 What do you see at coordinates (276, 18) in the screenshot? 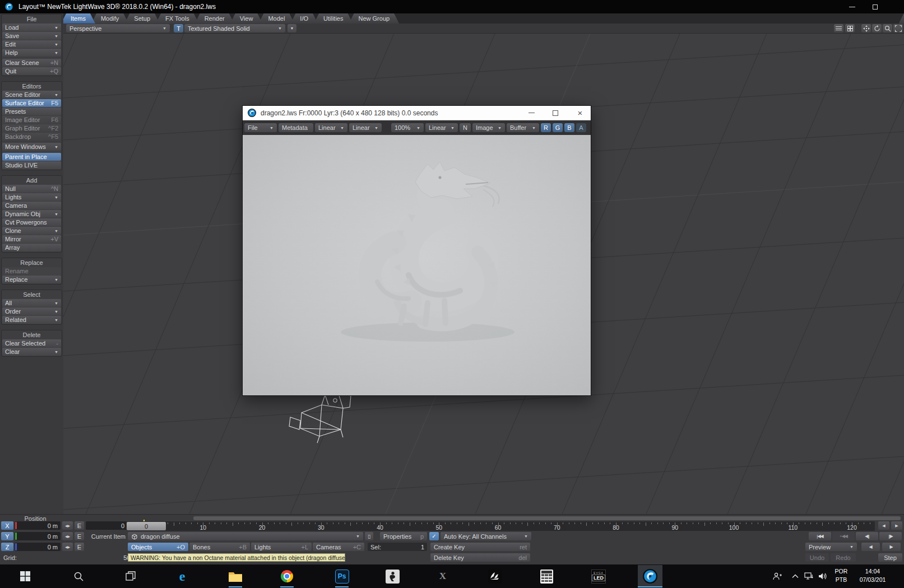
I see `tab-model: Model` at bounding box center [276, 18].